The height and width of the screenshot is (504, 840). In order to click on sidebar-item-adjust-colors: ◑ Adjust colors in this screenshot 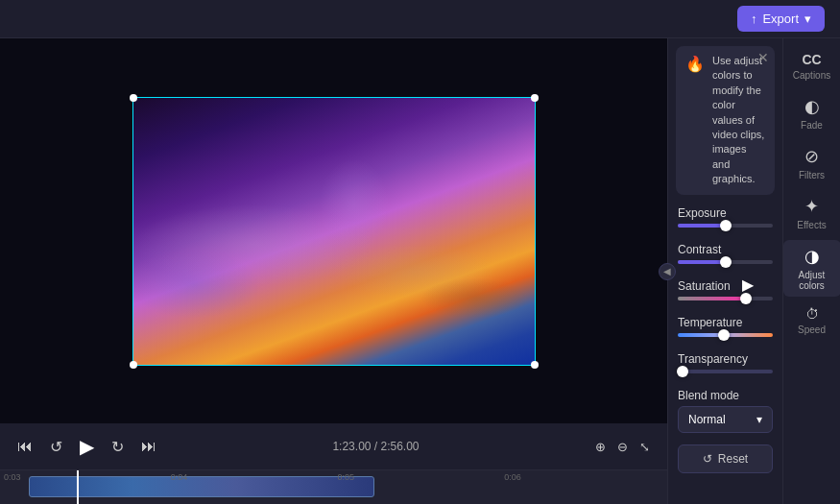, I will do `click(812, 269)`.